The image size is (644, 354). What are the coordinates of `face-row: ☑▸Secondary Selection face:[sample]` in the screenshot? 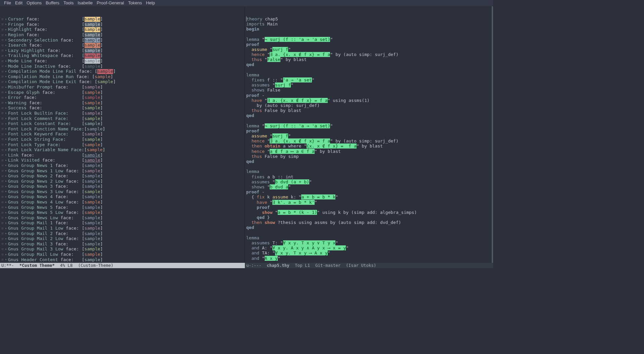 It's located at (122, 40).